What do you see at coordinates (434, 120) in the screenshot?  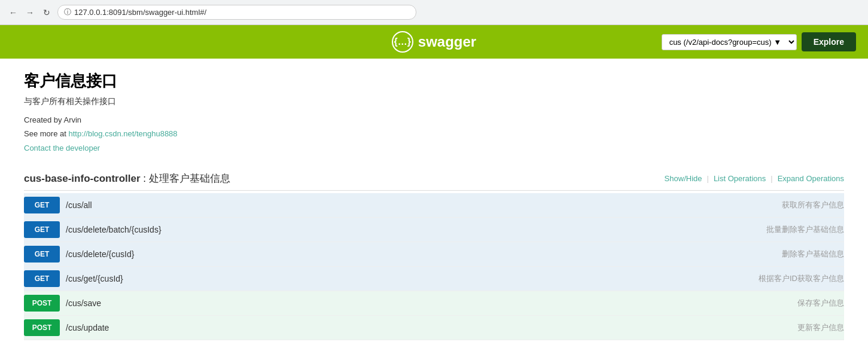 I see `api-created-by: Created by Arvin` at bounding box center [434, 120].